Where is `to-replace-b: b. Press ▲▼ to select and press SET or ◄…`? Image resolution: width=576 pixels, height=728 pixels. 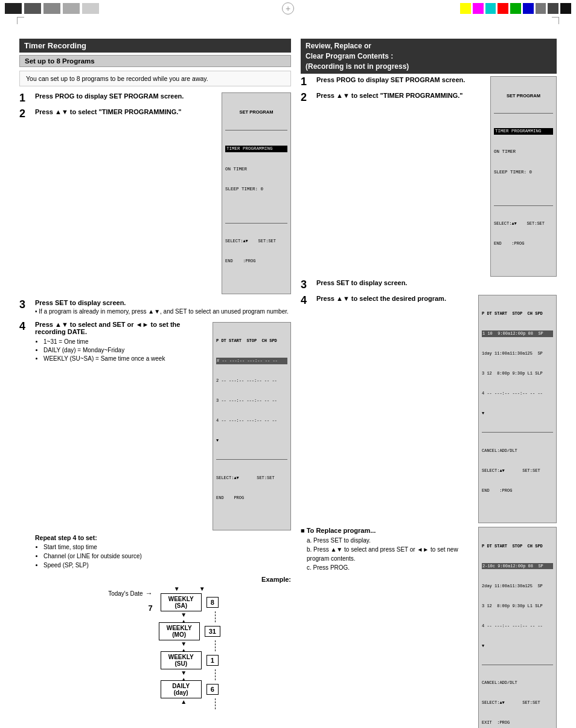 to-replace-b: b. Press ▲▼ to select and press SET or ◄… is located at coordinates (390, 554).